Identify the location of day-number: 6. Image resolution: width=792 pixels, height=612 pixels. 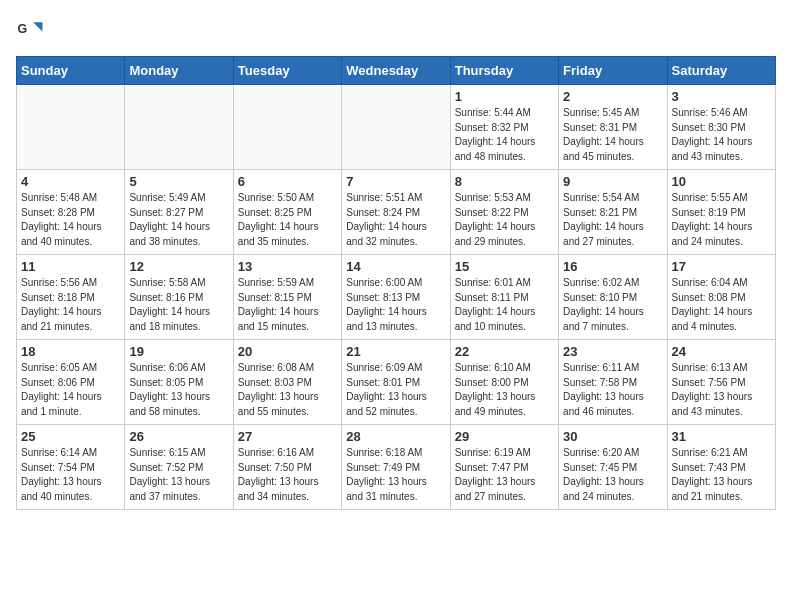
(288, 182).